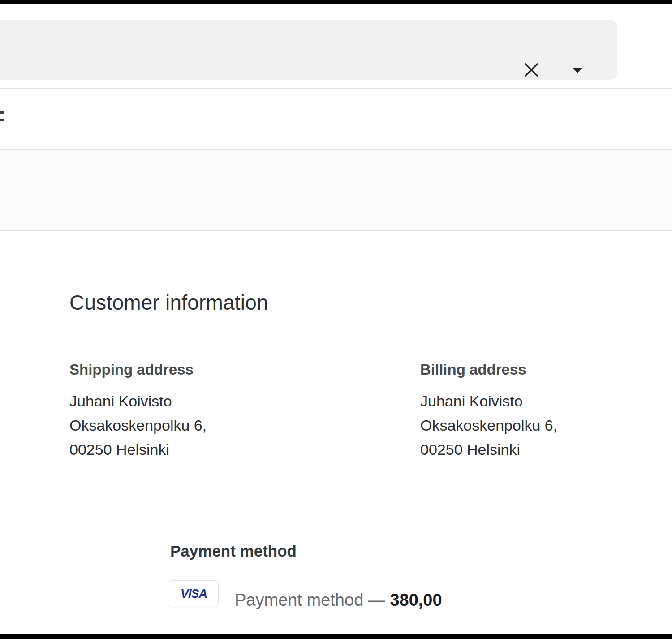 This screenshot has height=639, width=672. Describe the element at coordinates (489, 370) in the screenshot. I see `billing-address-label: Billing address` at that location.